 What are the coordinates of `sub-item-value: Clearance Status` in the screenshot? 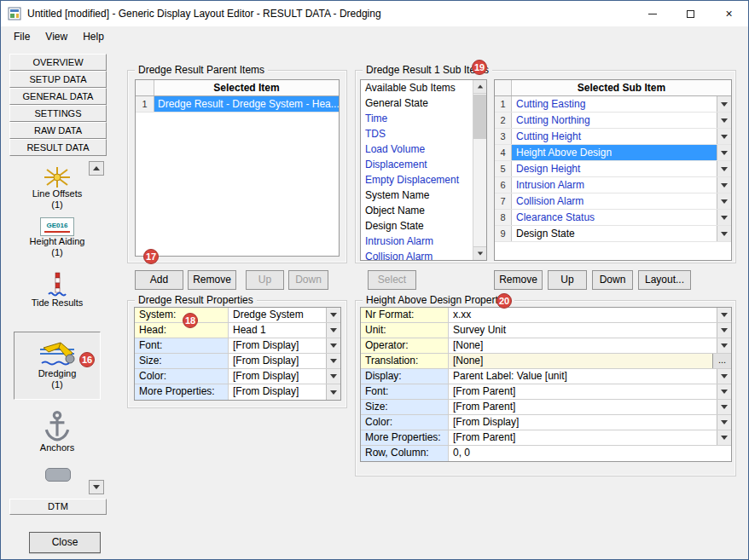 It's located at (614, 217).